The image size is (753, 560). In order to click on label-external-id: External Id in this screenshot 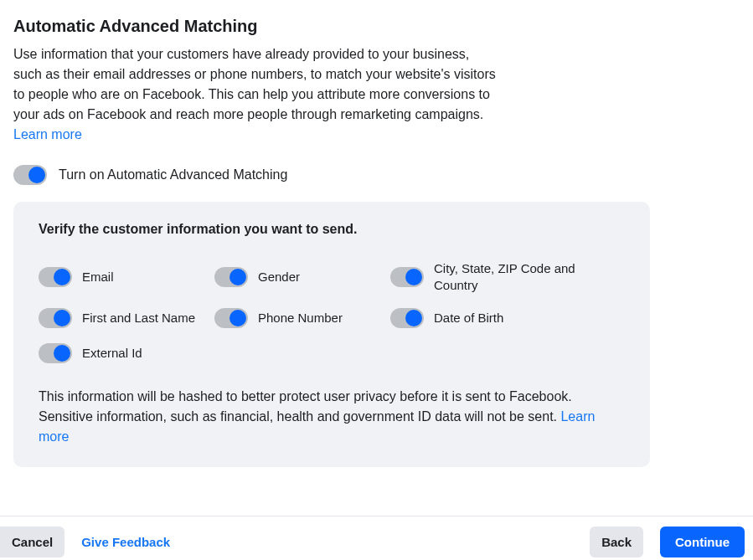, I will do `click(112, 353)`.